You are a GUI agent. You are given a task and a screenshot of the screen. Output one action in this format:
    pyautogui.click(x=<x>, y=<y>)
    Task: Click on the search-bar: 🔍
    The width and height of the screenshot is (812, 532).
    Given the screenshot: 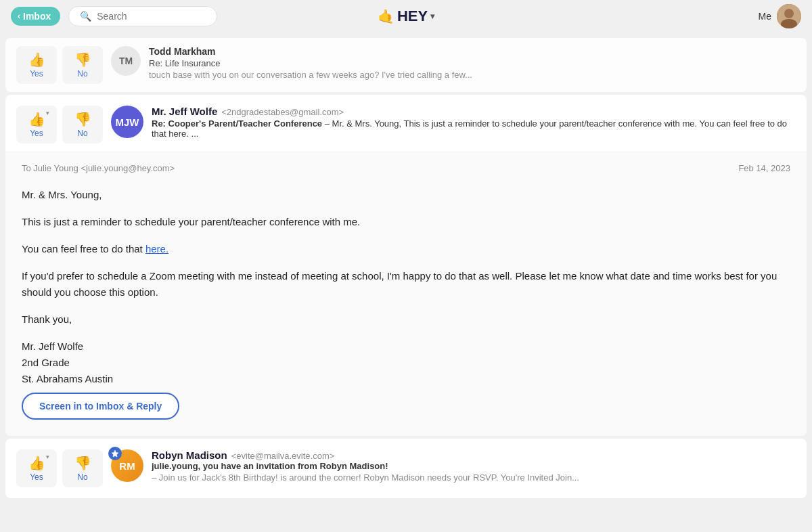 What is the action you would take?
    pyautogui.click(x=143, y=16)
    